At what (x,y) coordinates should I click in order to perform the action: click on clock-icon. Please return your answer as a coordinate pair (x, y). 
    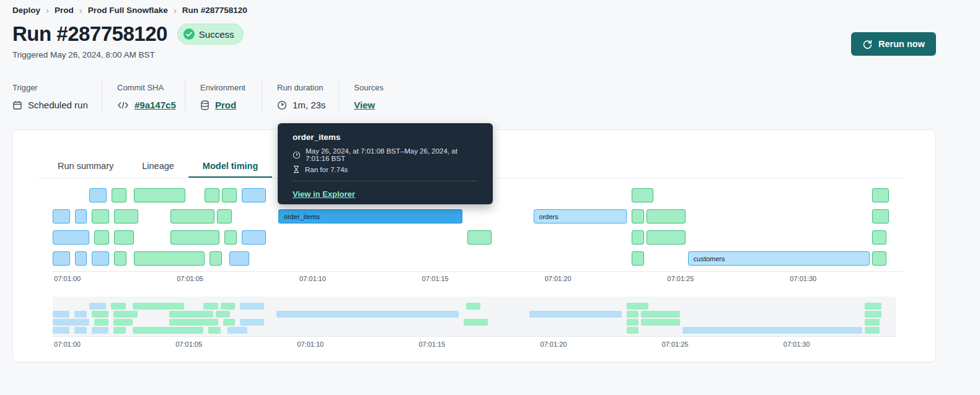
    Looking at the image, I should click on (296, 155).